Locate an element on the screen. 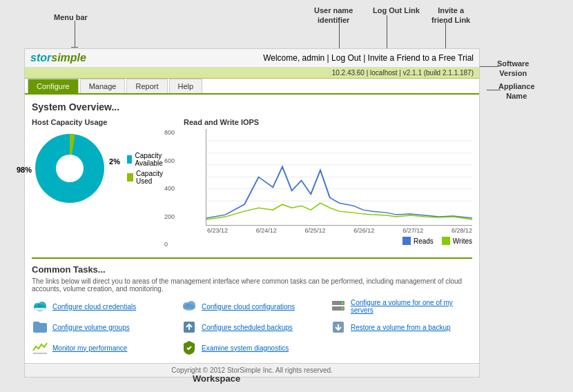 This screenshot has width=573, height=392. task-link-3: Configure a volume for one of my servers is located at coordinates (411, 306).